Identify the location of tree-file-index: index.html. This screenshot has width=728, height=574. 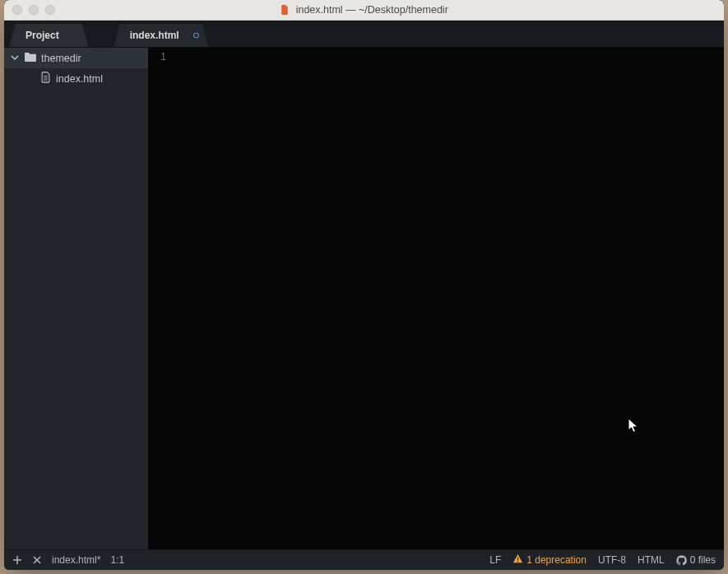
(76, 79).